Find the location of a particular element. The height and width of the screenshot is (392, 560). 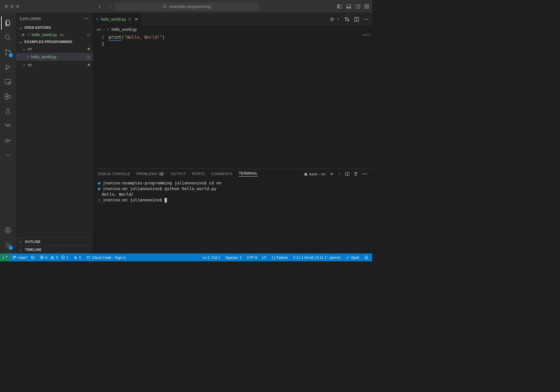

window-traffic-lights is located at coordinates (12, 7).